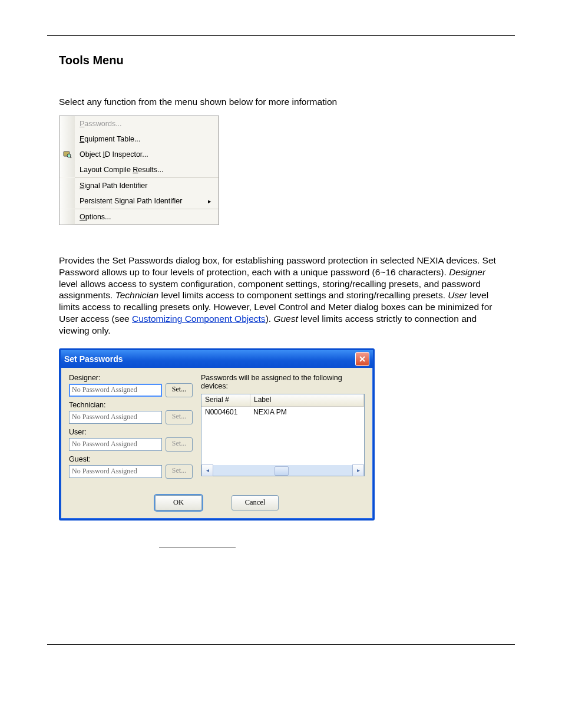  What do you see at coordinates (131, 378) in the screenshot?
I see `label-designer: Designer:` at bounding box center [131, 378].